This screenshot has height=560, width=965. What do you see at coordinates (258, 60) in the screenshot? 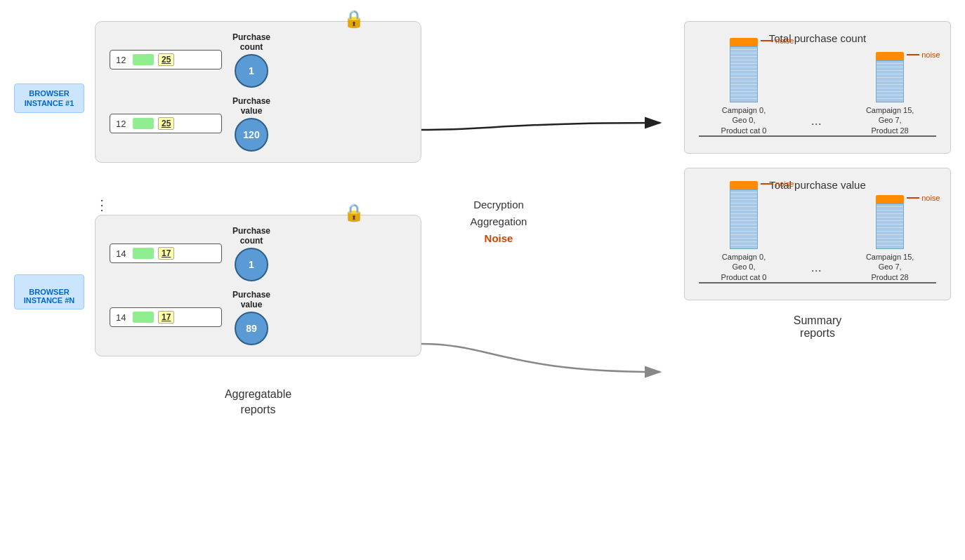
I see `purchase-count-group-1: 12 25 Purchase count 1` at bounding box center [258, 60].